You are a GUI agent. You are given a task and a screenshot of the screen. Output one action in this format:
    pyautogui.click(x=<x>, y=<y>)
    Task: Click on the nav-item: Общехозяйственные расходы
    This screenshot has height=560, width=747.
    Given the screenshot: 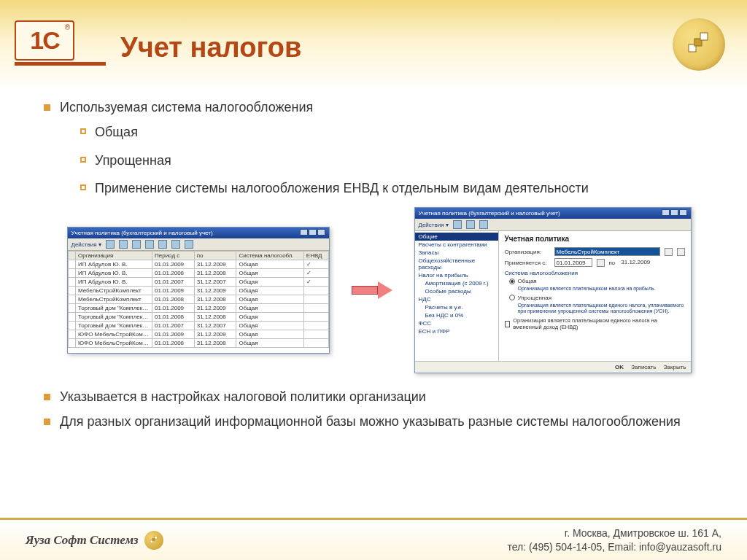 What is the action you would take?
    pyautogui.click(x=457, y=264)
    